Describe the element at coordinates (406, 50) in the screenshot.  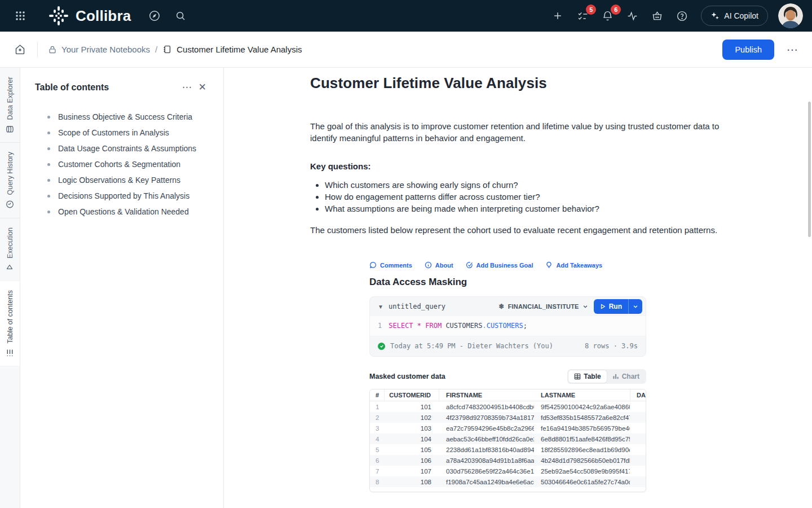
I see `breadcrumb-bar: Your Private Notebooks / Customer Lifeti…` at that location.